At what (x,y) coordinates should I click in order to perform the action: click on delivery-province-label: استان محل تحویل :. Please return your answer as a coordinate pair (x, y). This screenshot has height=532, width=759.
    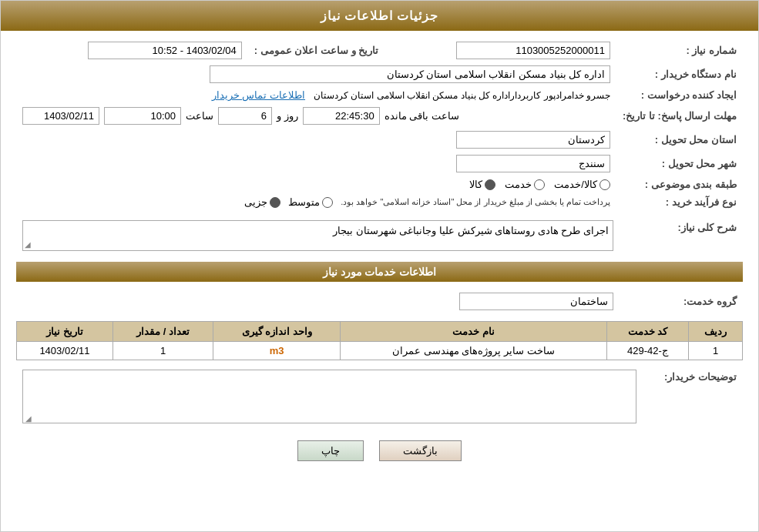
    Looking at the image, I should click on (680, 140).